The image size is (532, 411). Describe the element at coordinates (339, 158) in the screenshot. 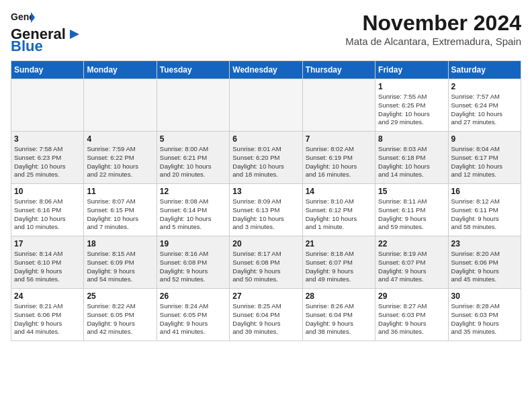

I see `calendar-cell: 7Sunrise: 8:02 AMSunset: 6:19 PMDaylight…` at that location.